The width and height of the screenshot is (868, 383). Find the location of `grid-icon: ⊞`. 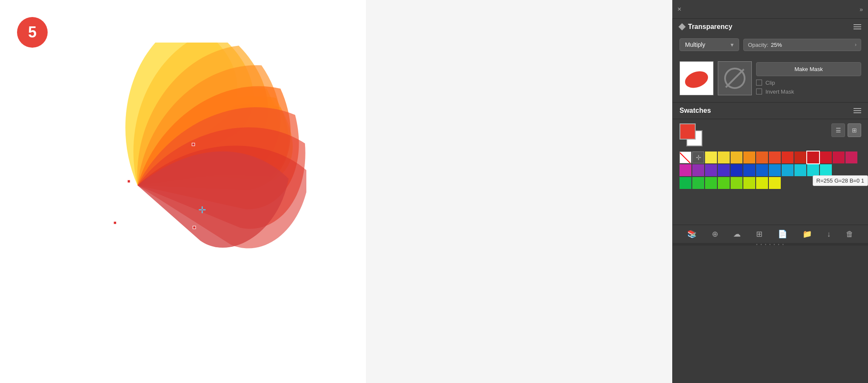

grid-icon: ⊞ is located at coordinates (759, 234).